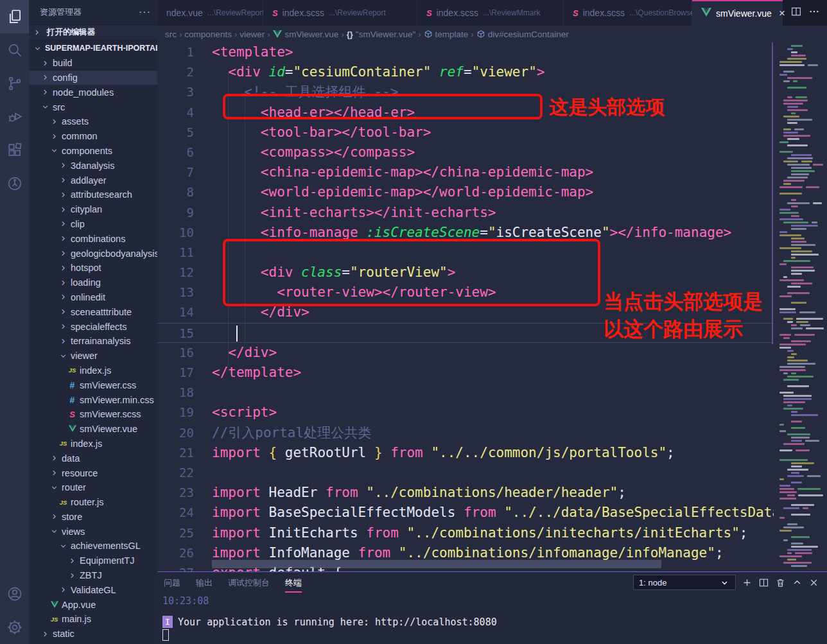  I want to click on tree-file-smviewer-vue: smViewer.vue, so click(93, 429).